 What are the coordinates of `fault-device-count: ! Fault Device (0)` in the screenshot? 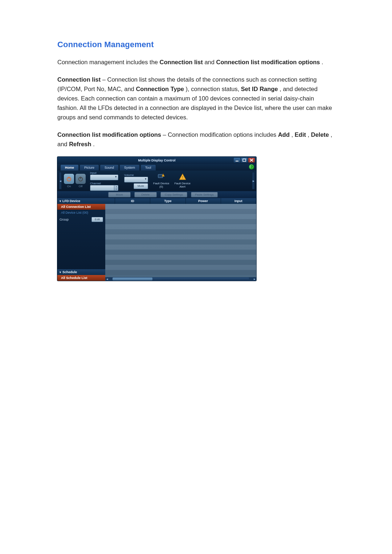 It's located at (161, 181).